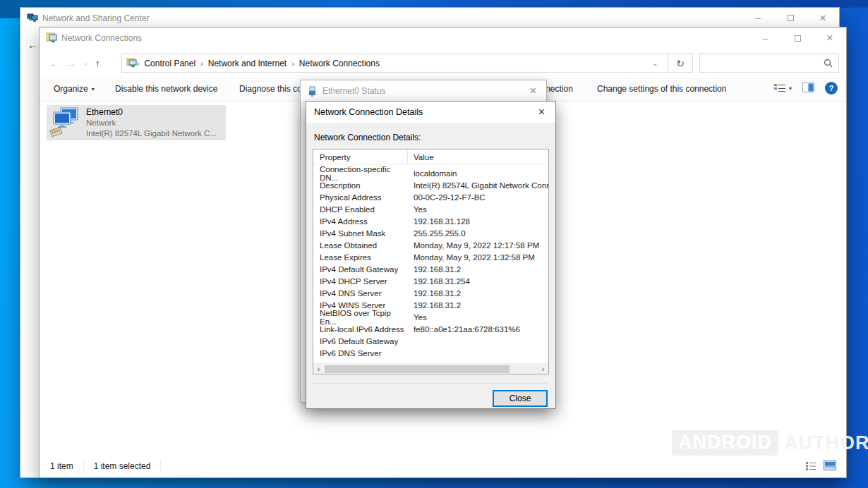  Describe the element at coordinates (806, 88) in the screenshot. I see `toolbar-view-icons: ▾ ?` at that location.